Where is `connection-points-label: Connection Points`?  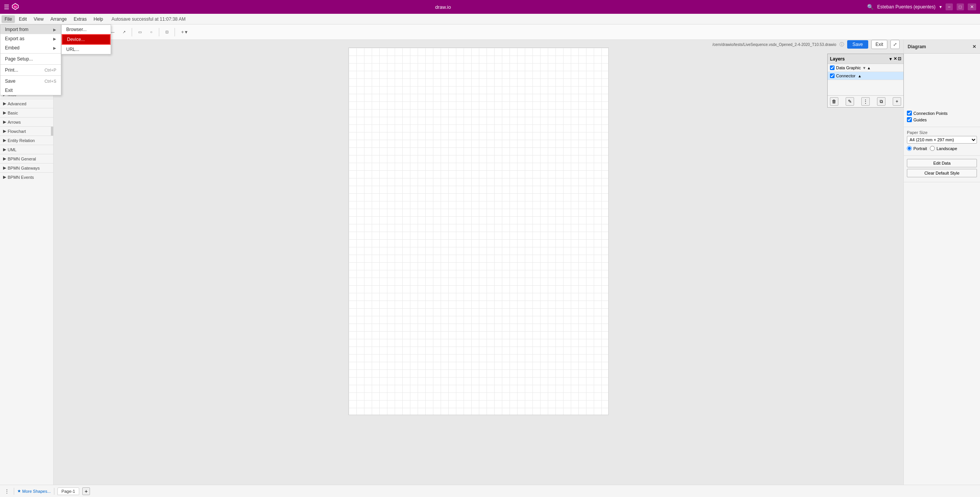
connection-points-label: Connection Points is located at coordinates (942, 113).